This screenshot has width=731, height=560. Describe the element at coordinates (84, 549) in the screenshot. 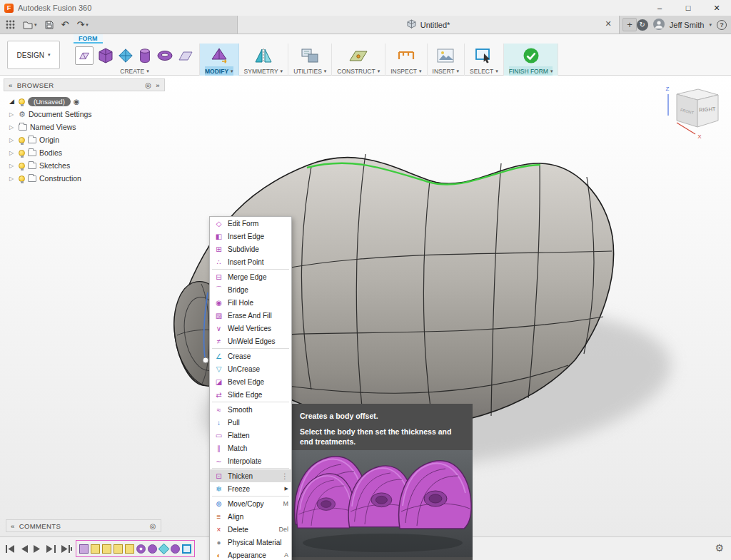

I see `timeline-feature-form` at that location.